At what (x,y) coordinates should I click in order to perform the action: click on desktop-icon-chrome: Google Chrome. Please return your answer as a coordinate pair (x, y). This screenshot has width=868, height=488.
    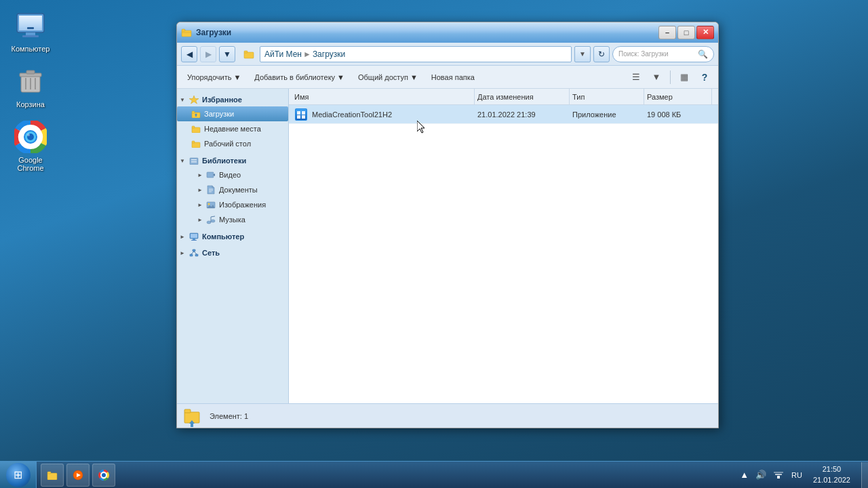
    Looking at the image, I should click on (31, 146).